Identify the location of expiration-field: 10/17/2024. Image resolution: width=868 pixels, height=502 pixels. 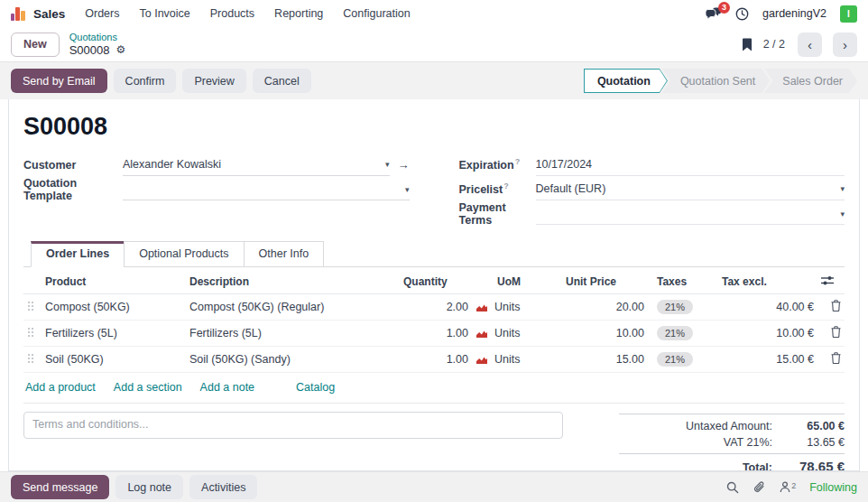
(691, 165).